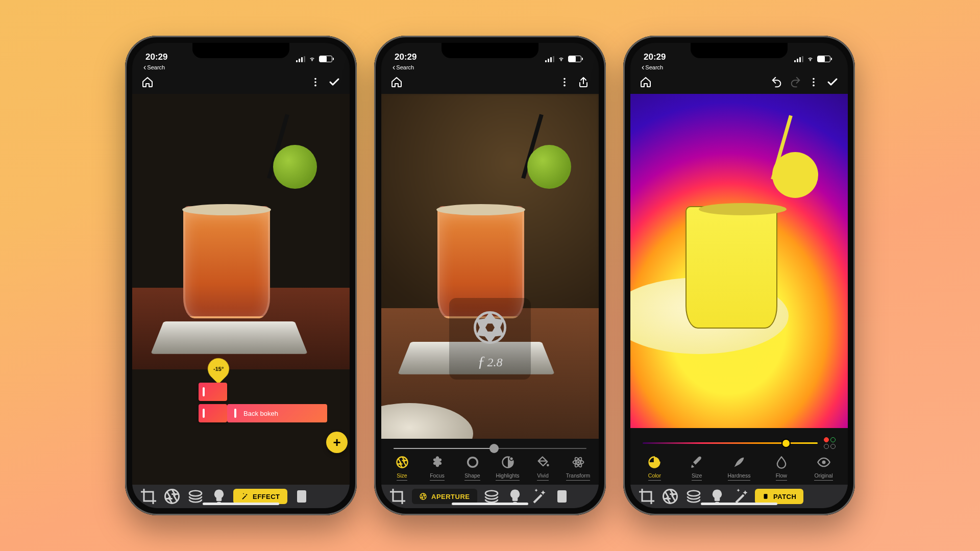 This screenshot has width=980, height=551. What do you see at coordinates (781, 468) in the screenshot?
I see `tool-flow: Flow` at bounding box center [781, 468].